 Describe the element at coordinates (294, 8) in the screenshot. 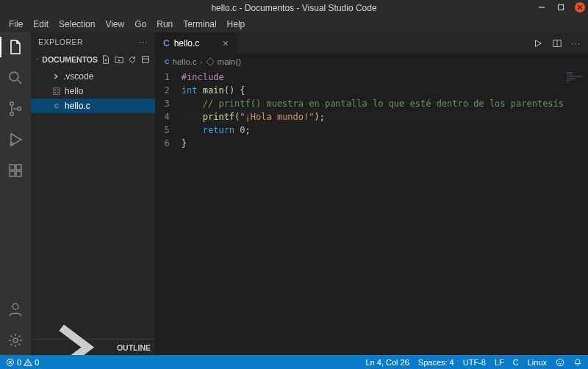

I see `window-title: hello.c - Documentos - Visual Studio Cod…` at that location.